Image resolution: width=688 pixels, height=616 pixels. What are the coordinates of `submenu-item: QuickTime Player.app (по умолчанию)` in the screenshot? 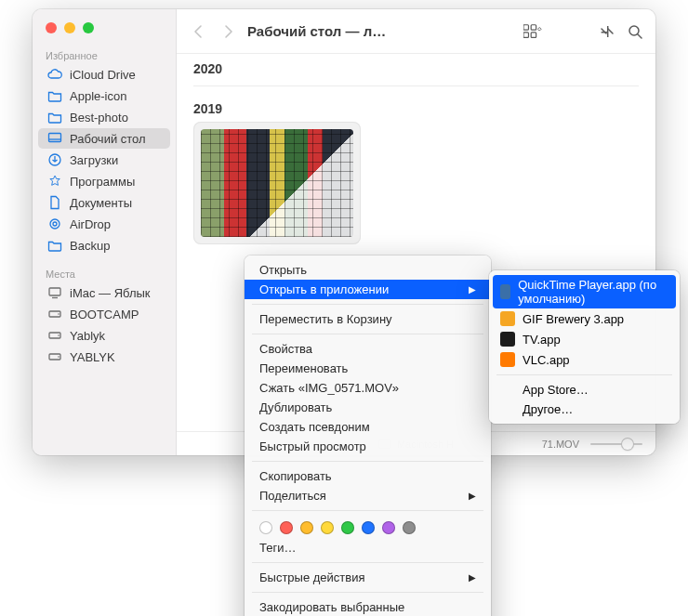 It's located at (584, 292).